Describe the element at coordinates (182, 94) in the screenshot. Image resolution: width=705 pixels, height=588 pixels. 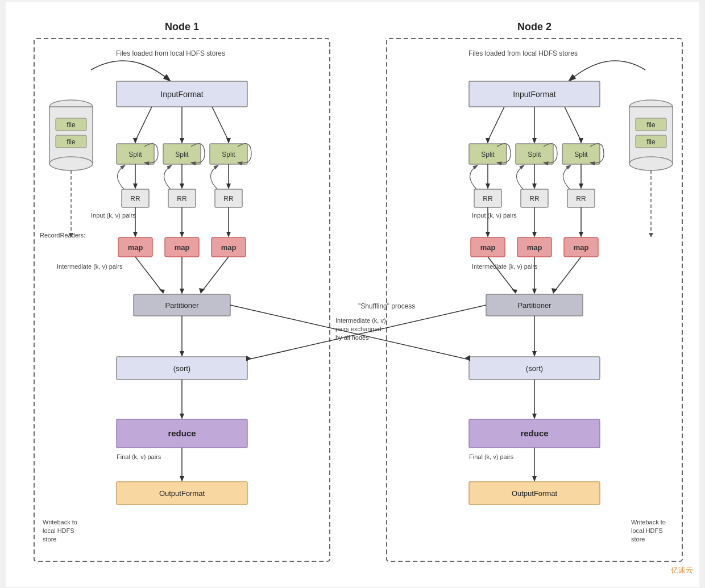
I see `node1-inputformat-label: InputFormat` at that location.